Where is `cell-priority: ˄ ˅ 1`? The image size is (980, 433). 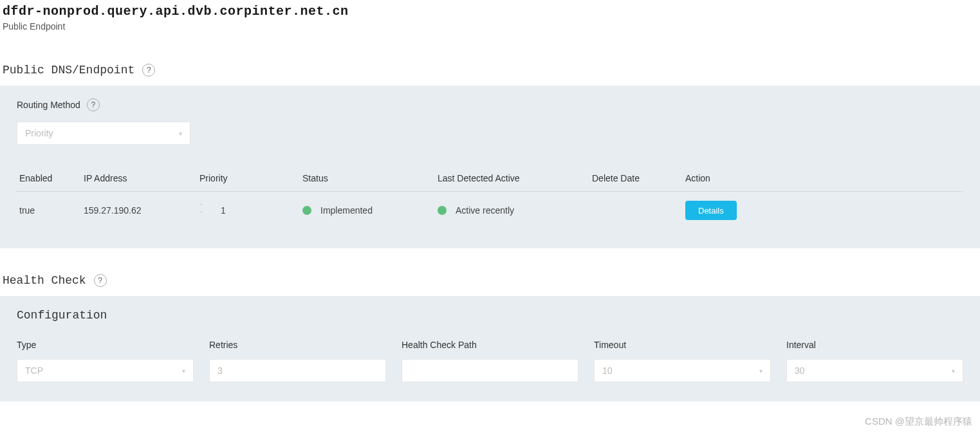 cell-priority: ˄ ˅ 1 is located at coordinates (251, 210).